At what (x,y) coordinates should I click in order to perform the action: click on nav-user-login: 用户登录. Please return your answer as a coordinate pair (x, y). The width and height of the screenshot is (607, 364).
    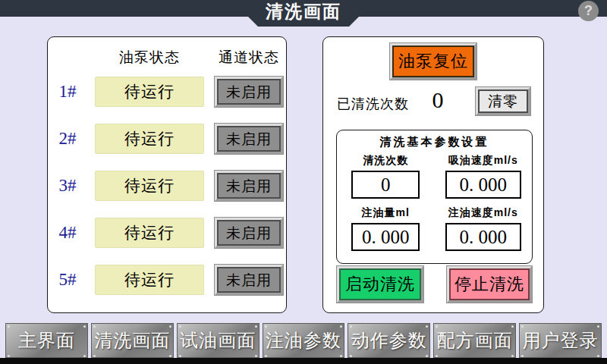
    Looking at the image, I should click on (560, 340).